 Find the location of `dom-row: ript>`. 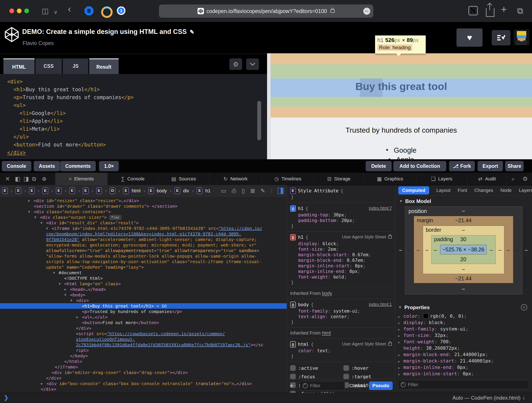

dom-row: ript> is located at coordinates (143, 350).